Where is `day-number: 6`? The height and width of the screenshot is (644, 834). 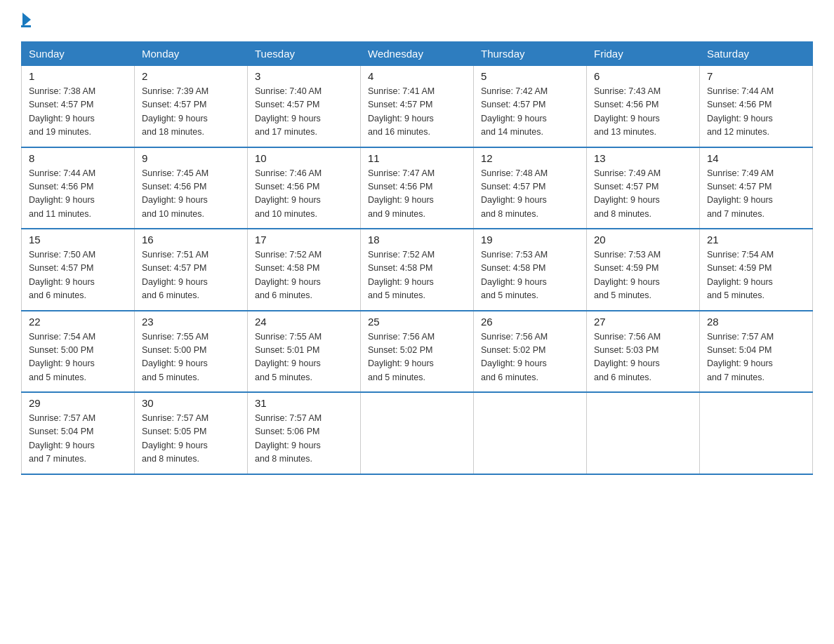
day-number: 6 is located at coordinates (643, 76).